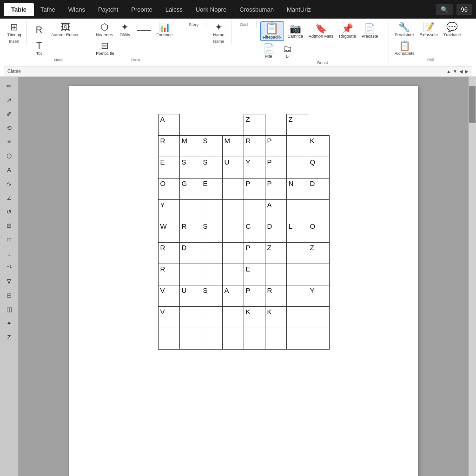 This screenshot has height=476, width=476. I want to click on tool-split: ◫, so click(9, 309).